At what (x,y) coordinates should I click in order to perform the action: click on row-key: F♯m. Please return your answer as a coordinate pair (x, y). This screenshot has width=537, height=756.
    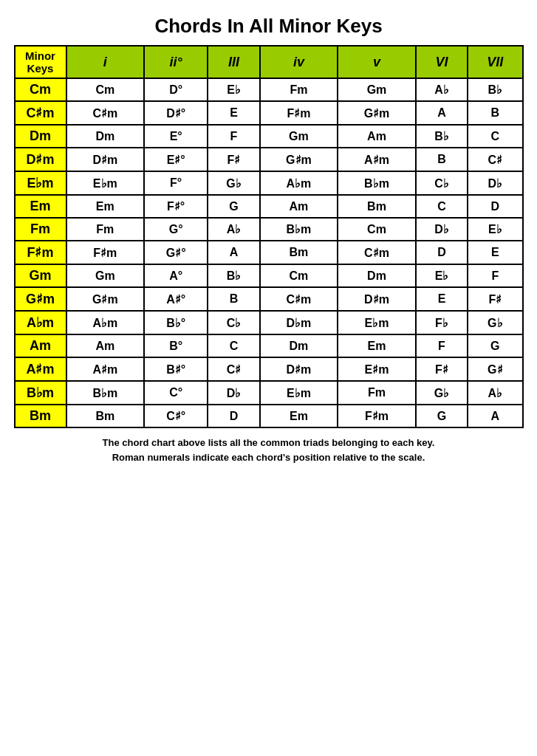
    Looking at the image, I should click on (41, 252).